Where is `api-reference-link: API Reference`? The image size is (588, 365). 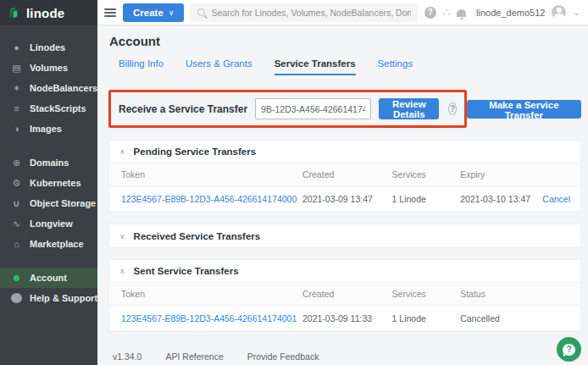 api-reference-link: API Reference is located at coordinates (194, 357).